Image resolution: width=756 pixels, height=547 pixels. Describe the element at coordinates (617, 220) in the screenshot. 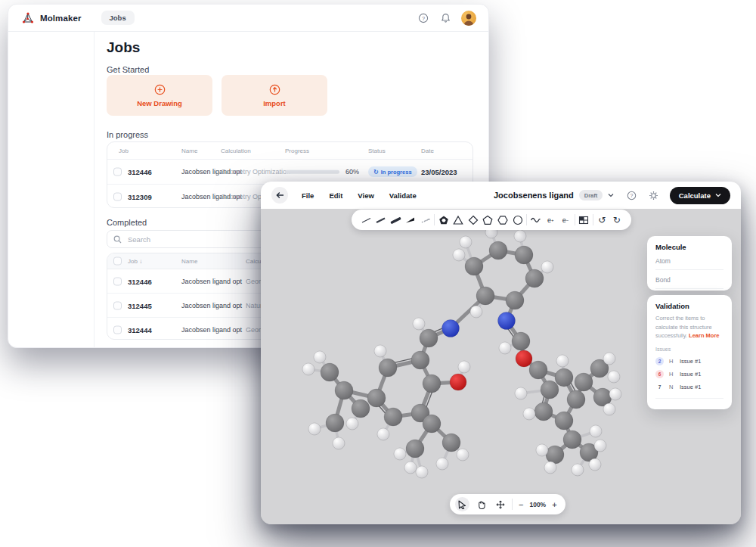

I see `redo-icon: ↻` at that location.